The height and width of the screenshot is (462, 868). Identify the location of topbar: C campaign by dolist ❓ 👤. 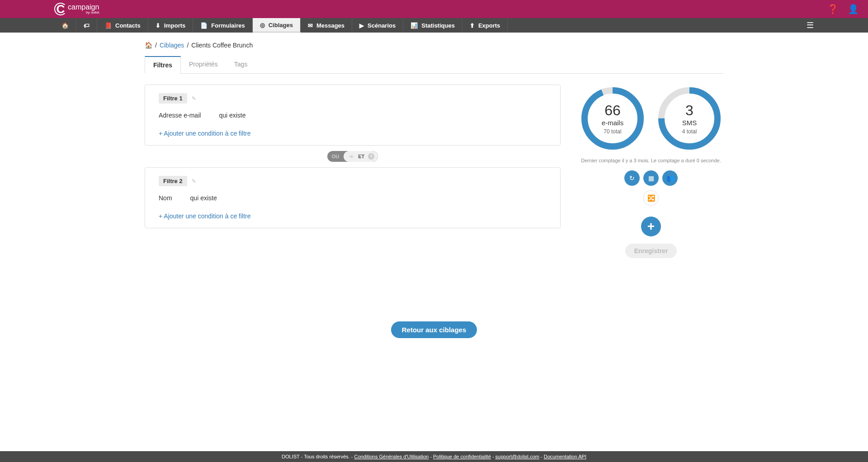
(434, 9).